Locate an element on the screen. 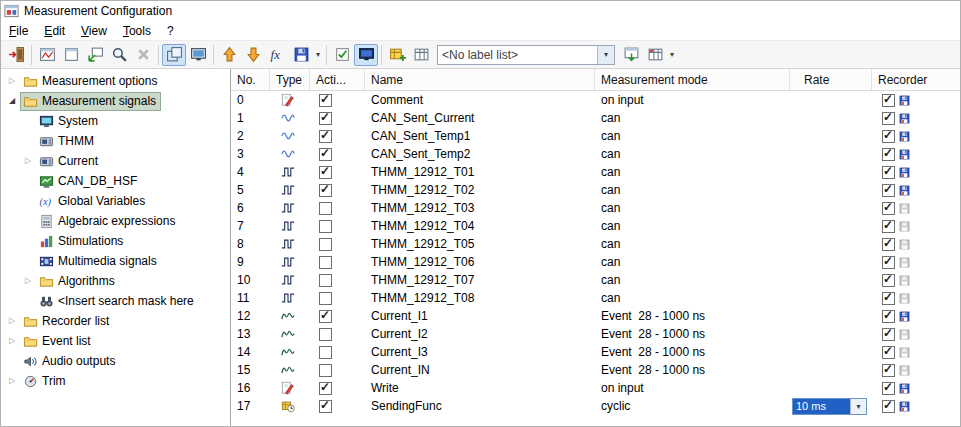 The width and height of the screenshot is (961, 427). signal-window-button is located at coordinates (47, 55).